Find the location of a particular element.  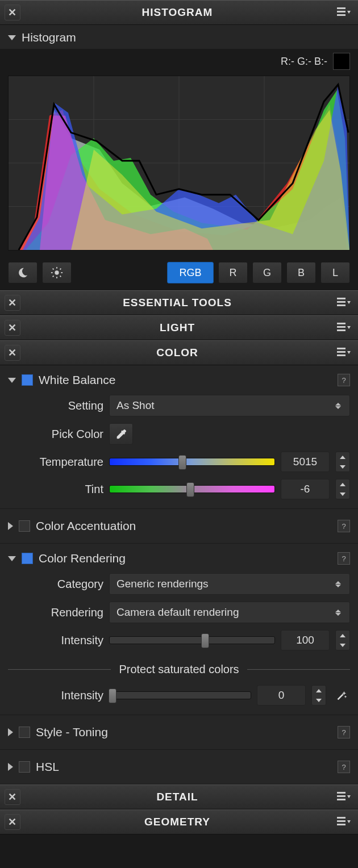

tint-value: -6 is located at coordinates (305, 489).